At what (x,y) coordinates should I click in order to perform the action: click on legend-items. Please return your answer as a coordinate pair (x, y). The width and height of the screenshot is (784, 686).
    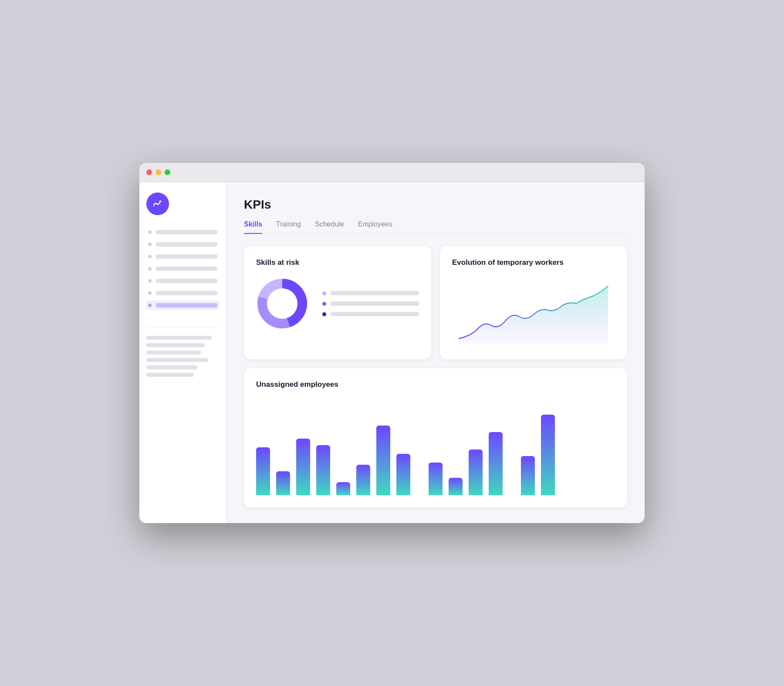
    Looking at the image, I should click on (371, 304).